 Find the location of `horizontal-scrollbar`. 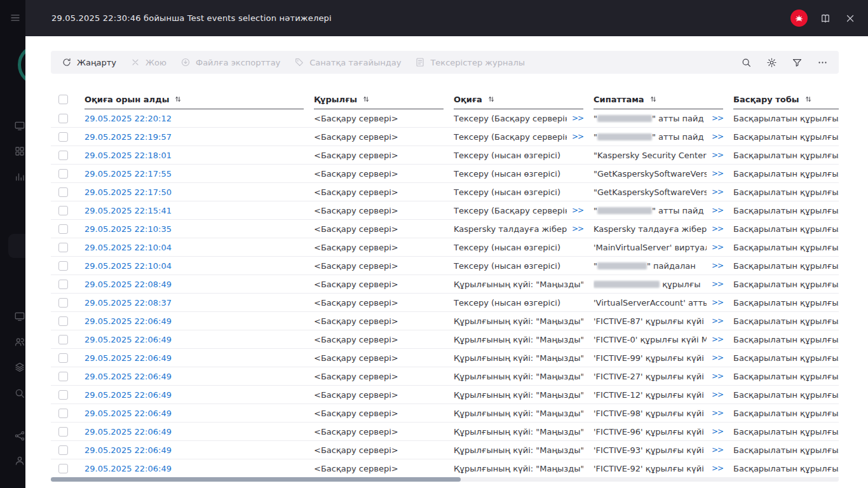

horizontal-scrollbar is located at coordinates (445, 479).